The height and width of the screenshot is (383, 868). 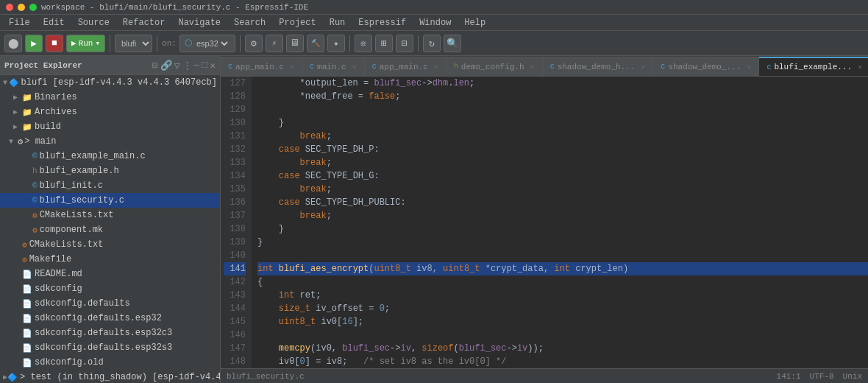 I want to click on tree-item-archives: ▶ 📁 Archives, so click(x=110, y=112).